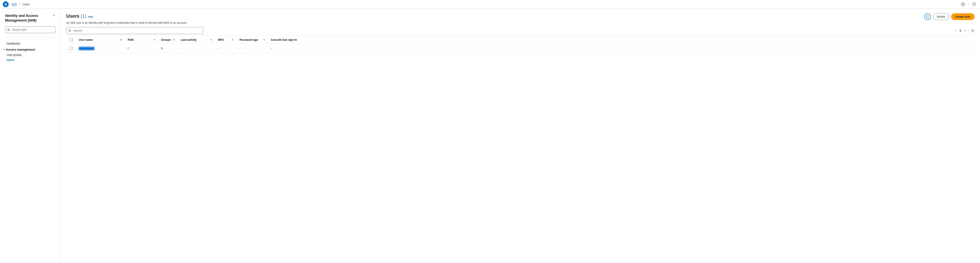 Image resolution: width=980 pixels, height=263 pixels. What do you see at coordinates (253, 40) in the screenshot?
I see `column-header-password-age: Password age` at bounding box center [253, 40].